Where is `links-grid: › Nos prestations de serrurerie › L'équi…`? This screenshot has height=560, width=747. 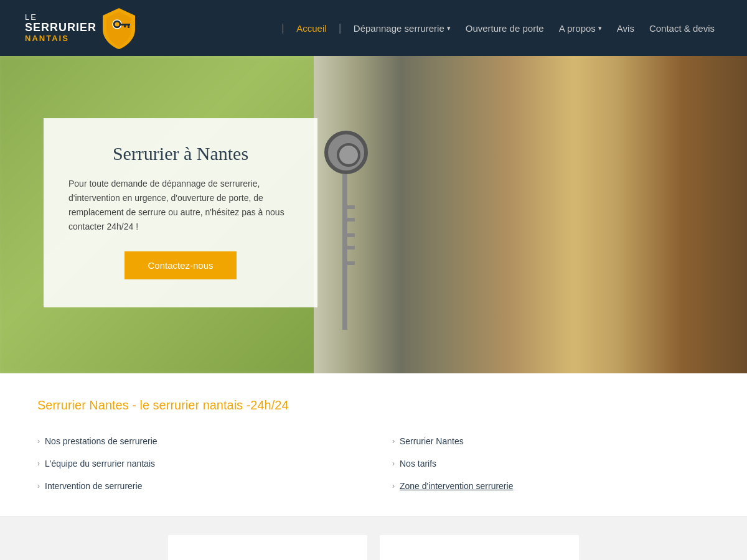 links-grid: › Nos prestations de serrurerie › L'équi… is located at coordinates (374, 464).